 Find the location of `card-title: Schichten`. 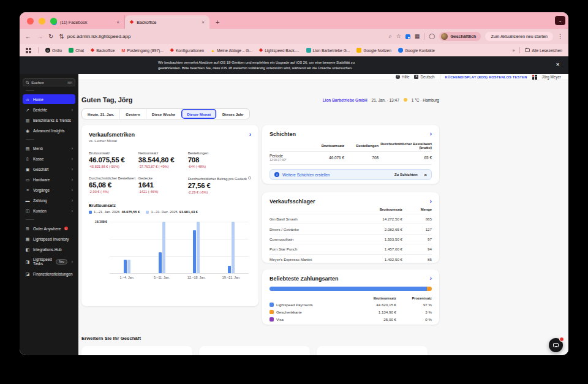

card-title: Schichten is located at coordinates (283, 134).